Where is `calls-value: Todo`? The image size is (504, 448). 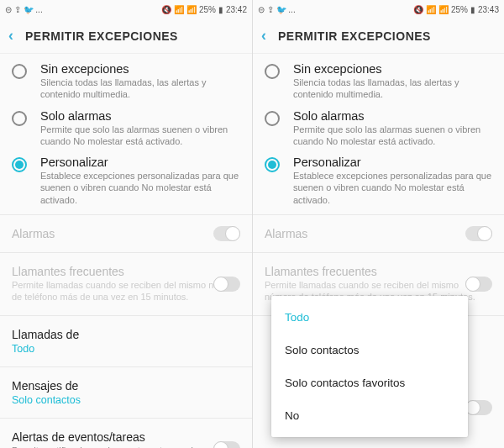 calls-value: Todo is located at coordinates (126, 349).